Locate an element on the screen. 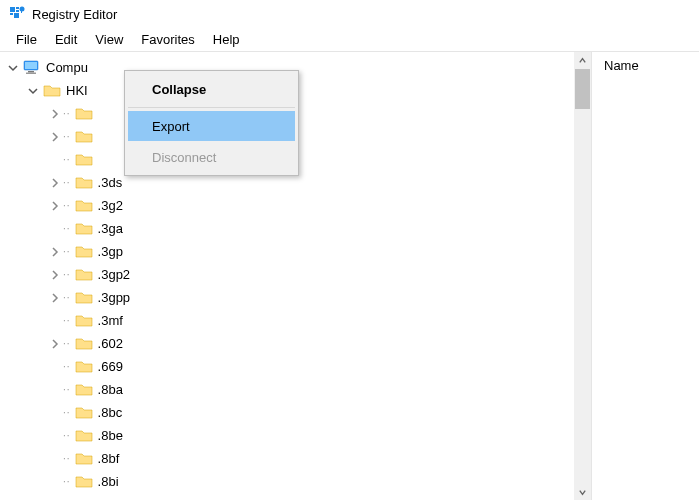 The height and width of the screenshot is (500, 699). menubar: File Edit View Favorites Help is located at coordinates (350, 40).